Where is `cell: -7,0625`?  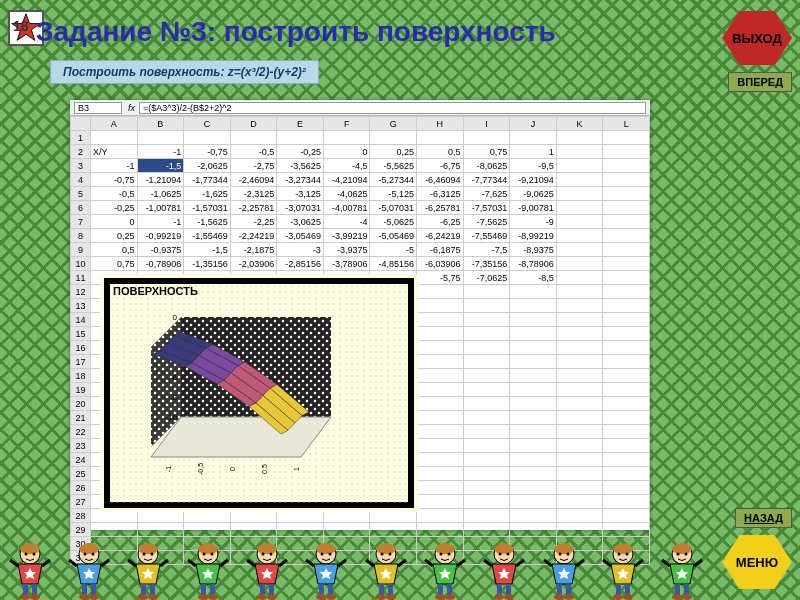 cell: -7,0625 is located at coordinates (486, 278).